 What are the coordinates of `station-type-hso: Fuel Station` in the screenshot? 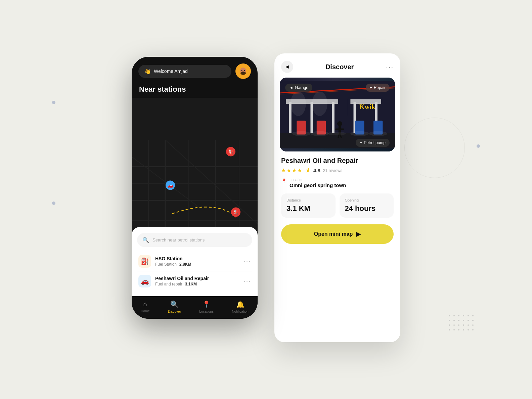 It's located at (166, 264).